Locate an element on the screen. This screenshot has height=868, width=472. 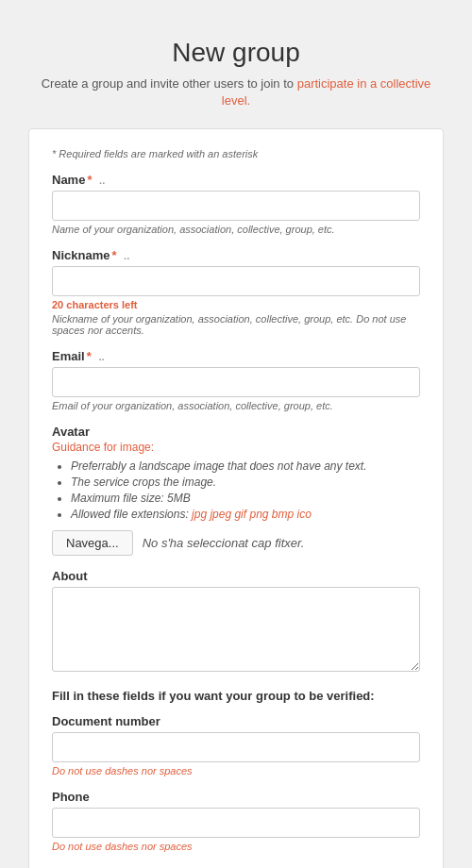
file-upload-row: Navega... No s'ha seleccionat cap fitxer… is located at coordinates (236, 543).